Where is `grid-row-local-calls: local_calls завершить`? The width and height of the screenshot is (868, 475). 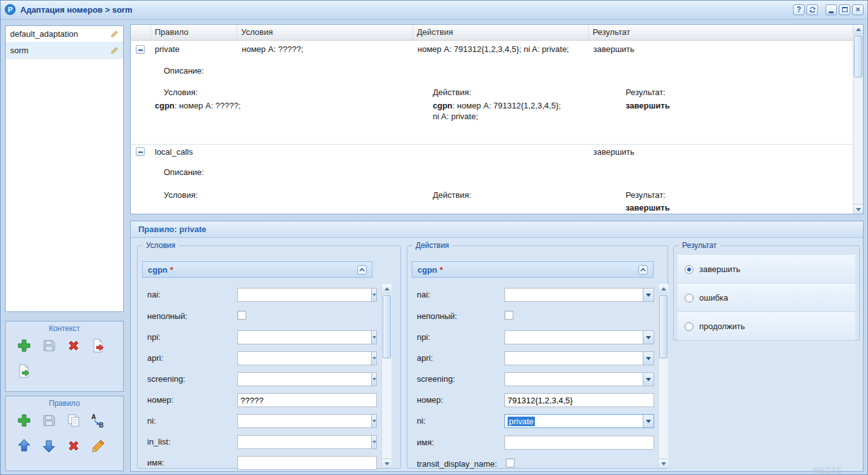
grid-row-local-calls: local_calls завершить is located at coordinates (492, 152).